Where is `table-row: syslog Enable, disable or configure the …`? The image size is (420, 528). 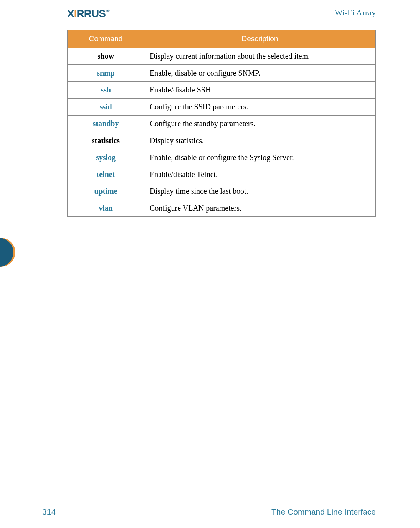
table-row: syslog Enable, disable or configure the … is located at coordinates (222, 158).